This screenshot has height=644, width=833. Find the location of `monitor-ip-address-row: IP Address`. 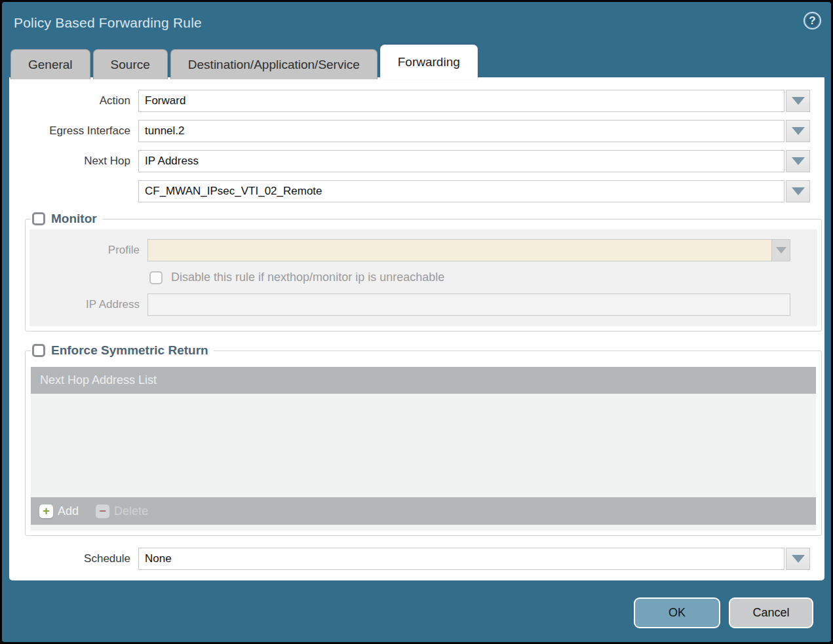

monitor-ip-address-row: IP Address is located at coordinates (423, 305).